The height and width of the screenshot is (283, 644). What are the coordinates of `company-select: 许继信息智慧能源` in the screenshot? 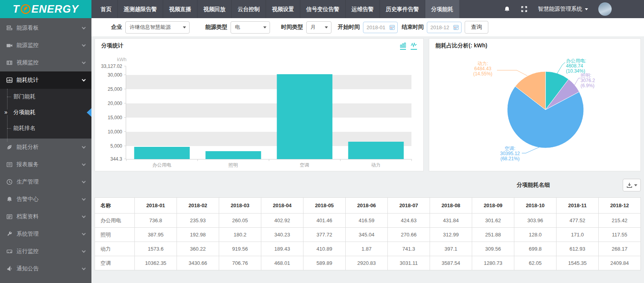 It's located at (158, 28).